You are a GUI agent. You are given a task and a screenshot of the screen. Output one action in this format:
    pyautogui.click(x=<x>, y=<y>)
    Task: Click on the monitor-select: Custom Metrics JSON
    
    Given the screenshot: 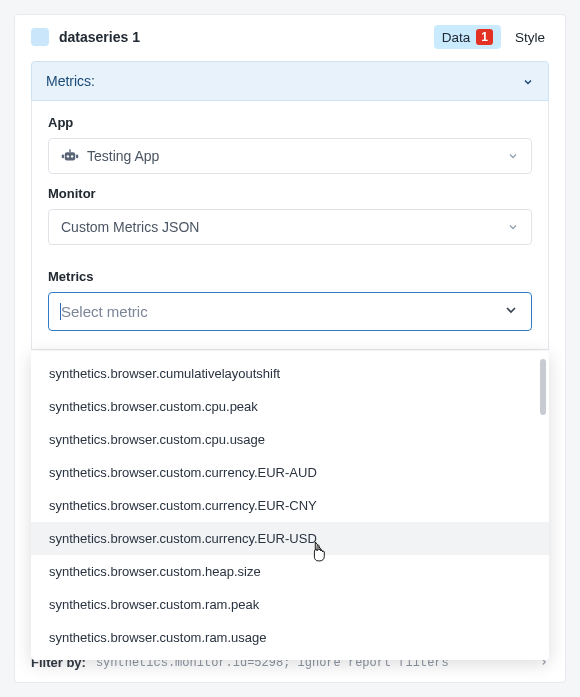 What is the action you would take?
    pyautogui.click(x=290, y=227)
    